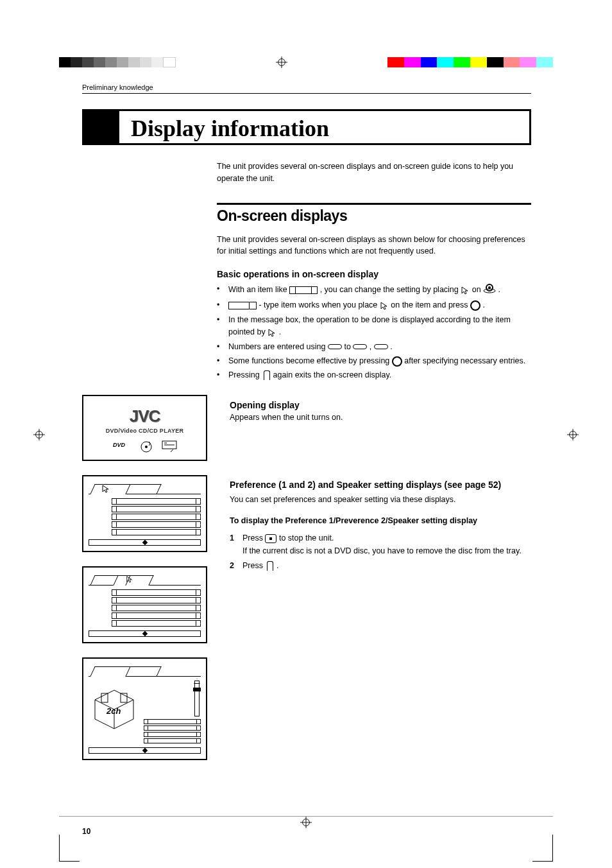  What do you see at coordinates (470, 62) in the screenshot?
I see `color-bar` at bounding box center [470, 62].